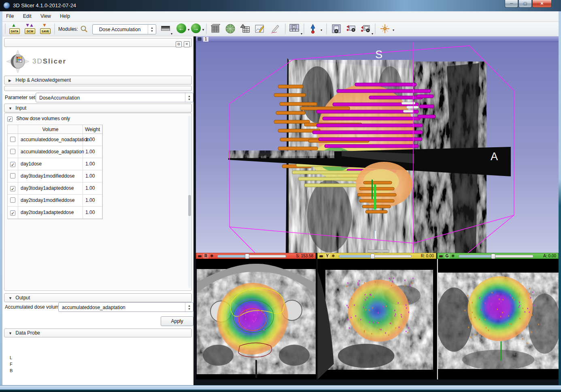 This screenshot has height=392, width=561. What do you see at coordinates (366, 29) in the screenshot?
I see `scene-views-button: ▾` at bounding box center [366, 29].